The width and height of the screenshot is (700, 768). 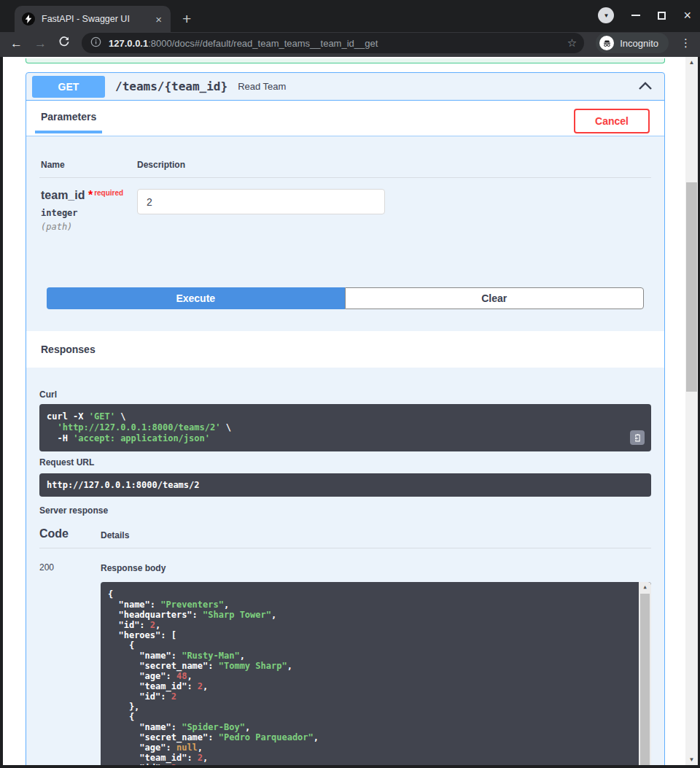 I want to click on window-controls: ▼ ×, so click(x=645, y=15).